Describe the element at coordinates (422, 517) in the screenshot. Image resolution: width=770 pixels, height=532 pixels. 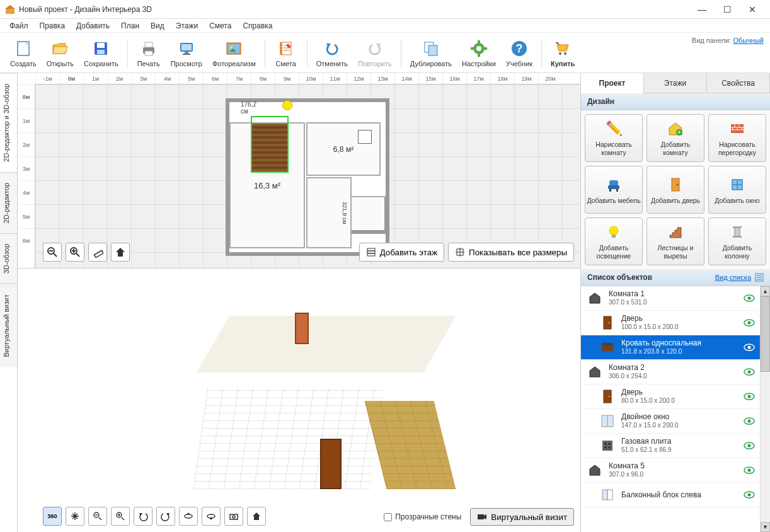
I see `transparent-walls-checkbox: Прозрачные стены` at that location.